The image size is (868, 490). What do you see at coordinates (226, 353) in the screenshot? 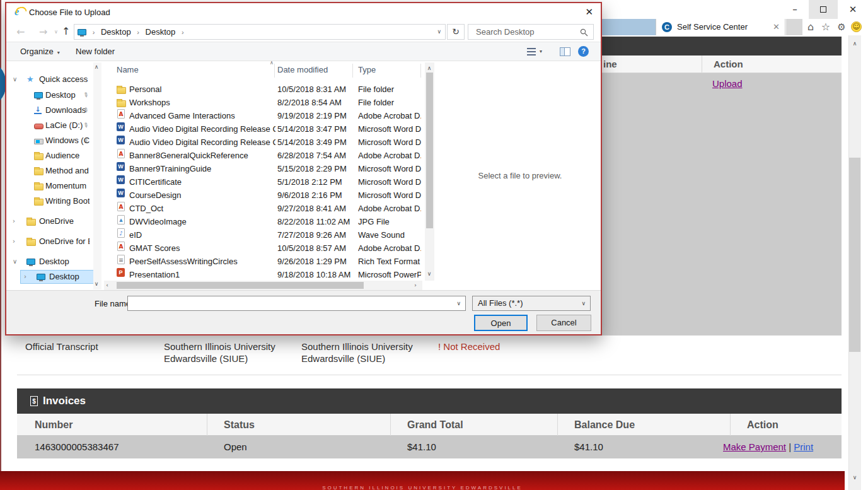
I see `transcript-from-org: Southern Illinois University Edwardsvill…` at bounding box center [226, 353].